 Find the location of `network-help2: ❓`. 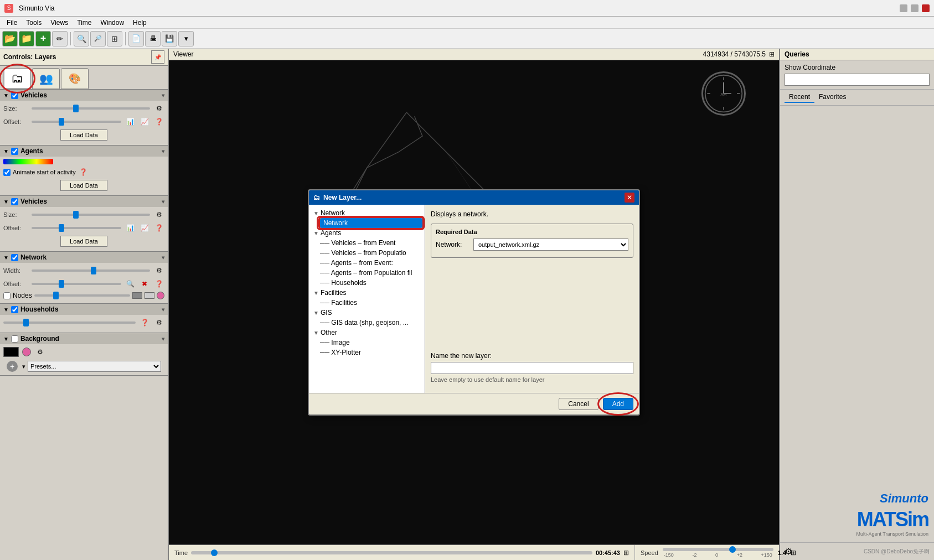

network-help2: ❓ is located at coordinates (159, 284).